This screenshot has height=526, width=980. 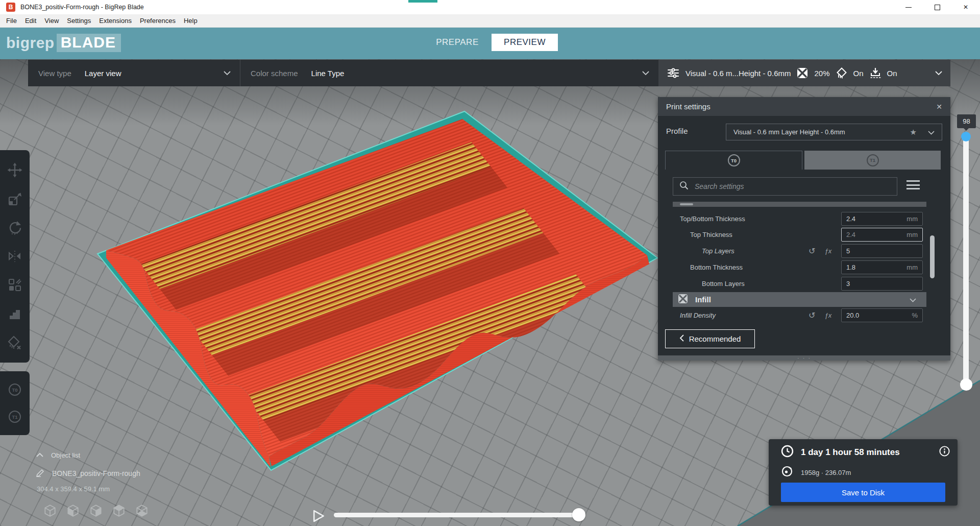 What do you see at coordinates (804, 358) in the screenshot?
I see `drag-dots-icon: · · ·` at bounding box center [804, 358].